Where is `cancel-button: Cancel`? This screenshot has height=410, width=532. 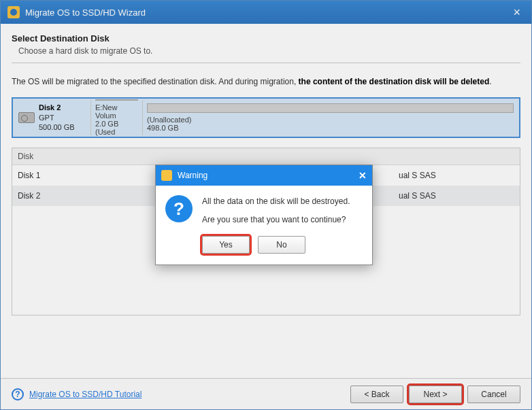 cancel-button: Cancel is located at coordinates (494, 394).